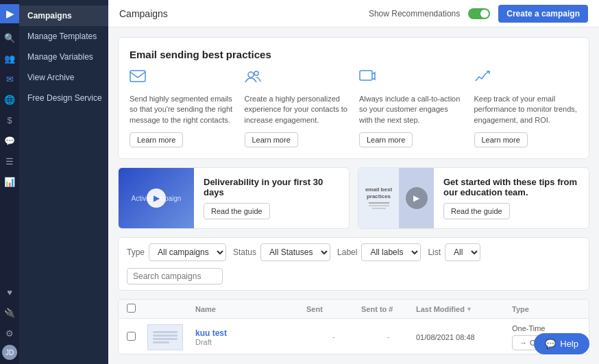 Image resolution: width=599 pixels, height=364 pixels. What do you see at coordinates (10, 14) in the screenshot?
I see `logo-icon: ▶` at bounding box center [10, 14].